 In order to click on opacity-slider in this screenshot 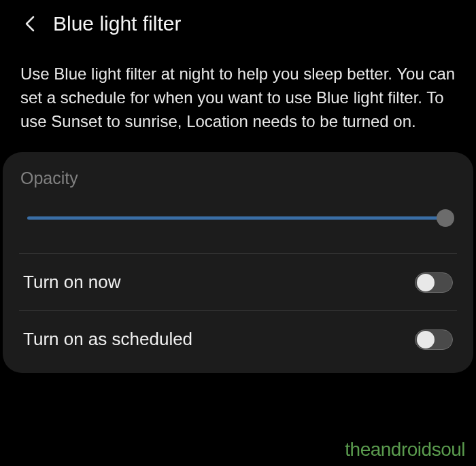, I will do `click(238, 218)`.